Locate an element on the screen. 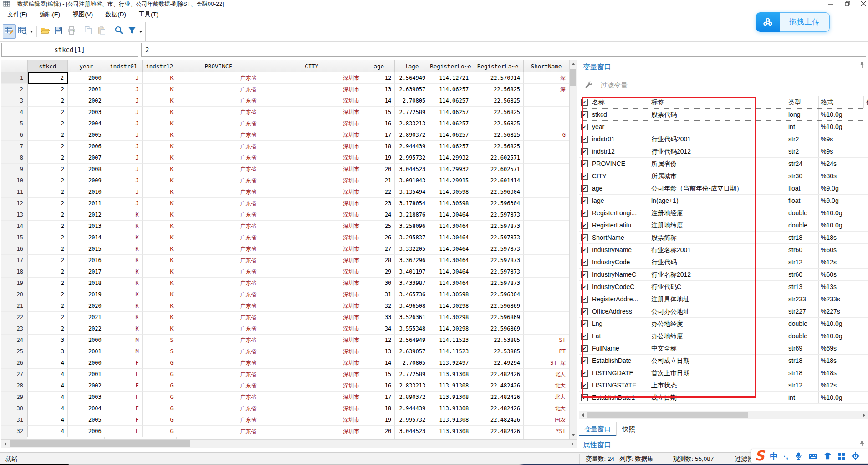 The height and width of the screenshot is (465, 868). data-cell: 114.29915 is located at coordinates (451, 181).